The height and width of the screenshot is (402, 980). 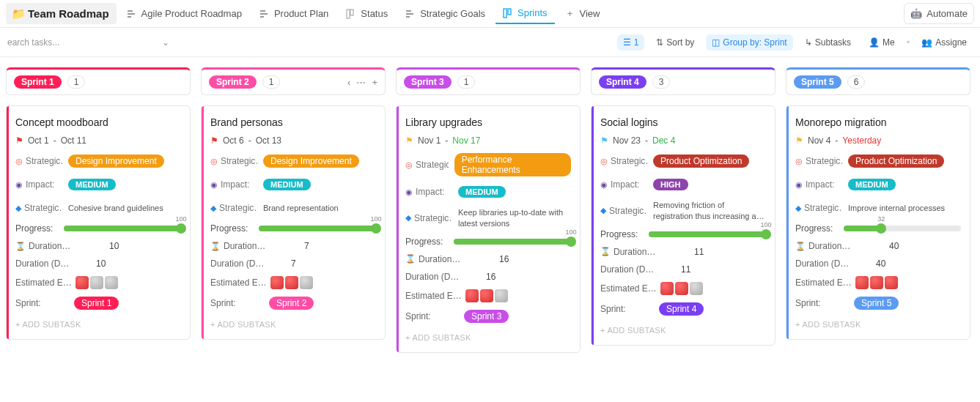 What do you see at coordinates (590, 13) in the screenshot?
I see `tab-label: View` at bounding box center [590, 13].